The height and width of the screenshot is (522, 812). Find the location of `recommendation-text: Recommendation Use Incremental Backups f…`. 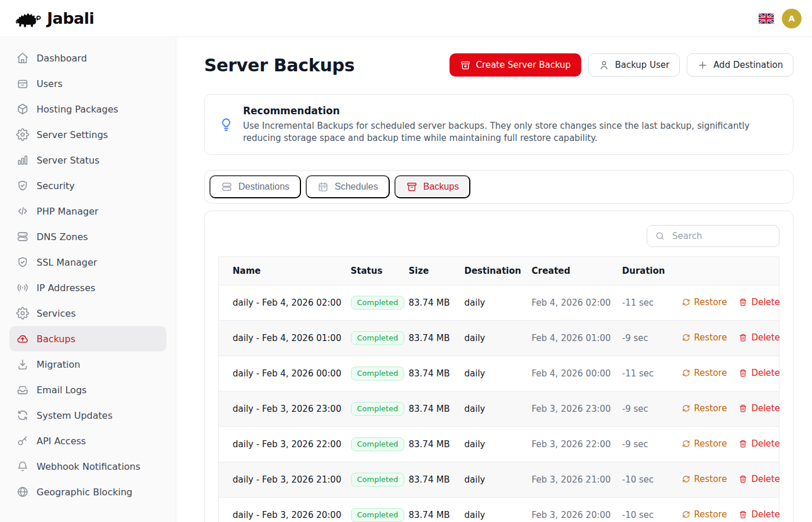

recommendation-text: Recommendation Use Incremental Backups f… is located at coordinates (511, 124).